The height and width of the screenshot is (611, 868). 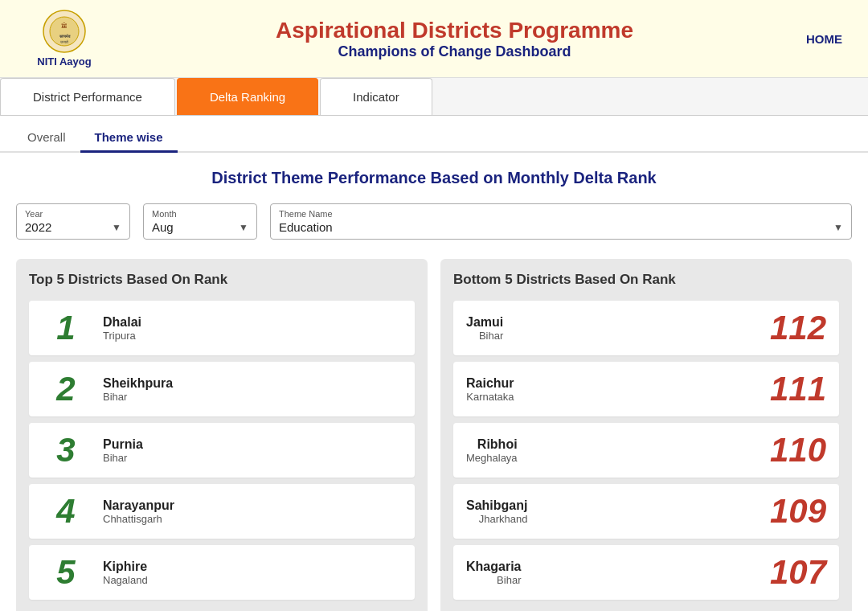 I want to click on bottom-district-row: Khagaria Bihar 107, so click(x=646, y=572).